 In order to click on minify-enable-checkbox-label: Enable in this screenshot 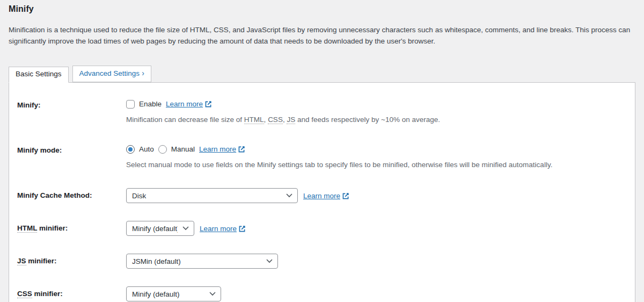, I will do `click(150, 104)`.